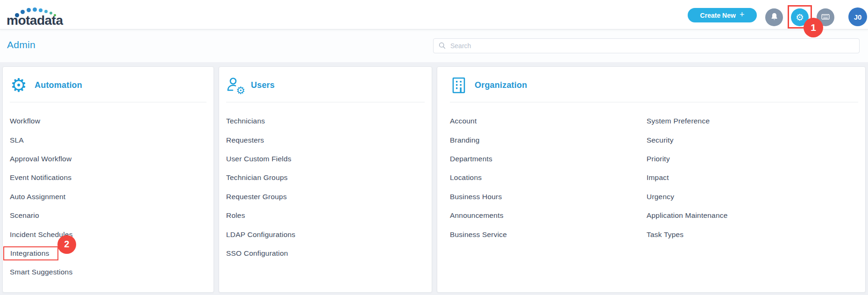 The height and width of the screenshot is (295, 868). What do you see at coordinates (745, 178) in the screenshot?
I see `organization-menu-col2: System PreferenceSecurityPriorityImpactU…` at bounding box center [745, 178].